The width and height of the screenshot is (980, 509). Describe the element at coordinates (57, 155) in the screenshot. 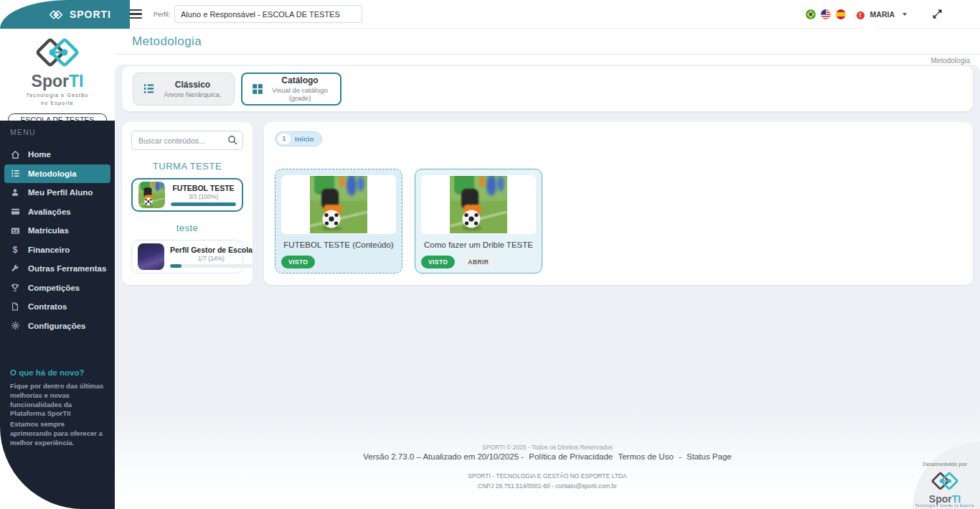

I see `sidebar-item-home: Home` at that location.